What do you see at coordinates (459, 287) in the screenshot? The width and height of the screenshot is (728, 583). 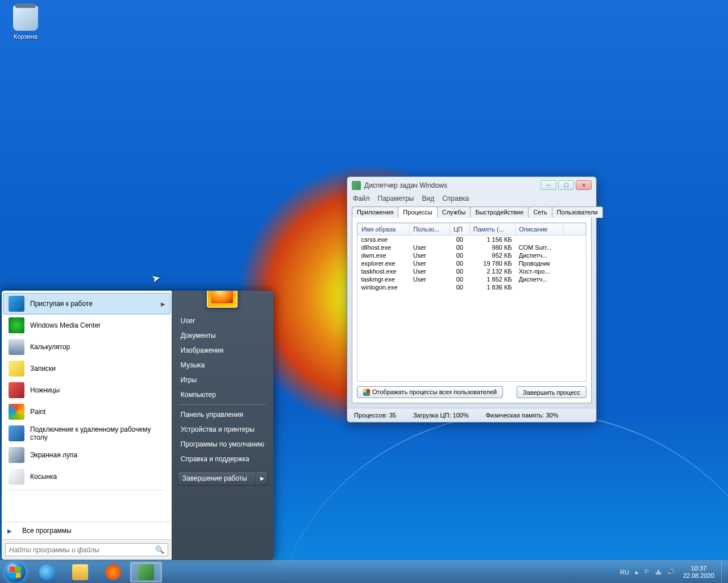 I see `cell-cpu: 00` at bounding box center [459, 287].